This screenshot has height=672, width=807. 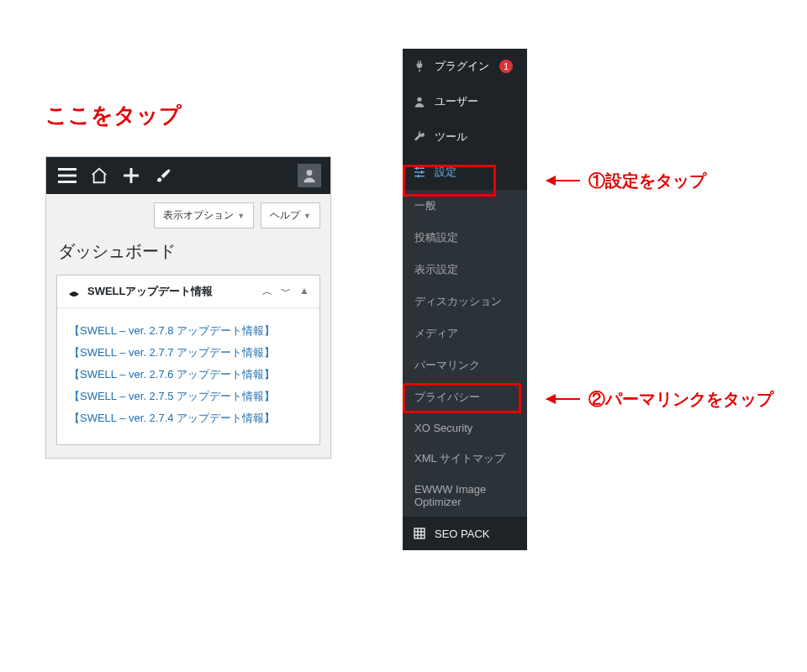 I want to click on update-link: 【SWELL – ver. 2.7.5 アップデート情報】, so click(x=188, y=396).